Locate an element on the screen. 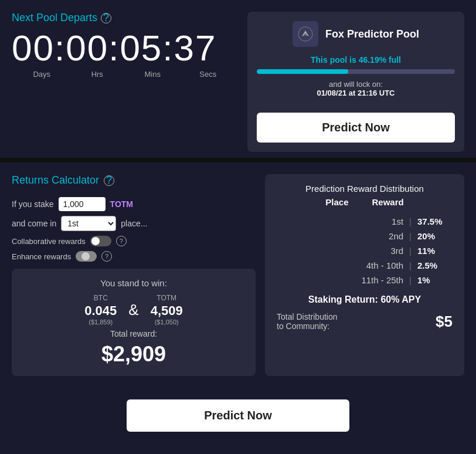 The height and width of the screenshot is (454, 476). btc-amount: 0.045 is located at coordinates (101, 311).